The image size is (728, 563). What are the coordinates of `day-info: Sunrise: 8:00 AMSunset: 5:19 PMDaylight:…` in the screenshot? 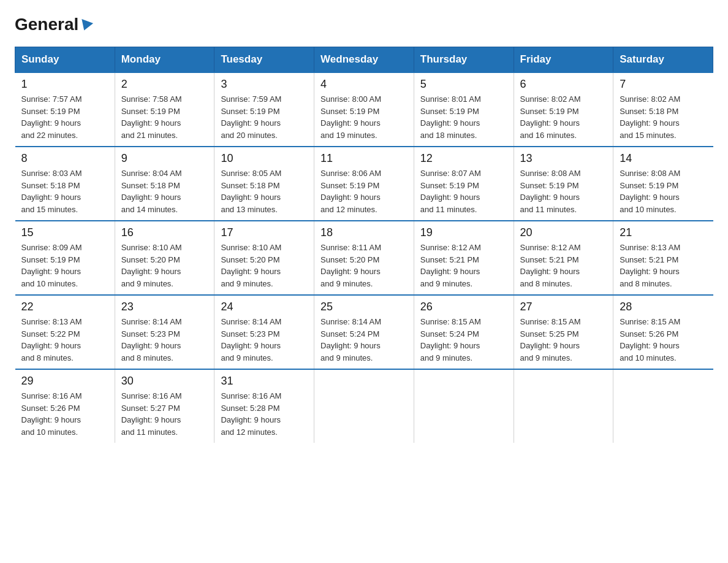 It's located at (351, 117).